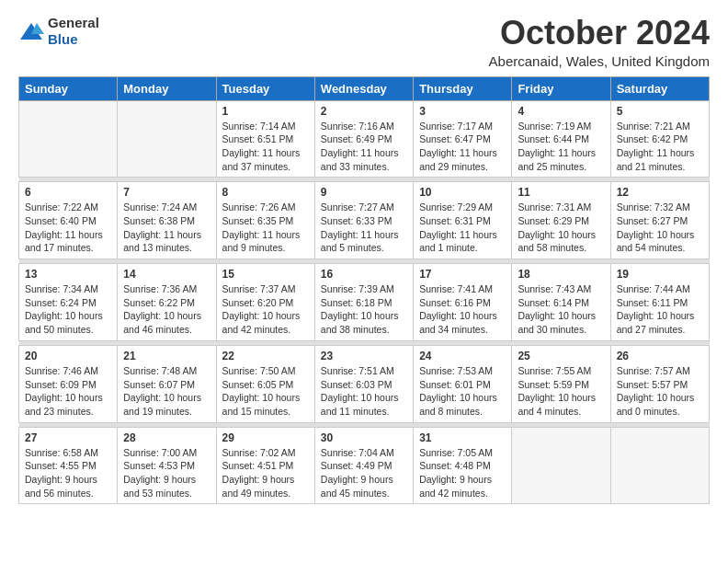  I want to click on header: General Blue October 2024 Abercanaid, Wa…, so click(364, 42).